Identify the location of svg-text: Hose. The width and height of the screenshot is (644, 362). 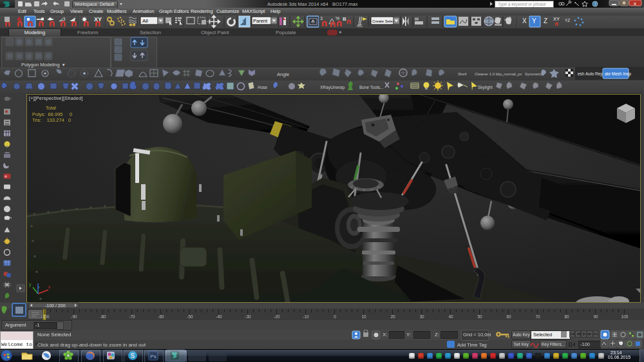
(263, 88).